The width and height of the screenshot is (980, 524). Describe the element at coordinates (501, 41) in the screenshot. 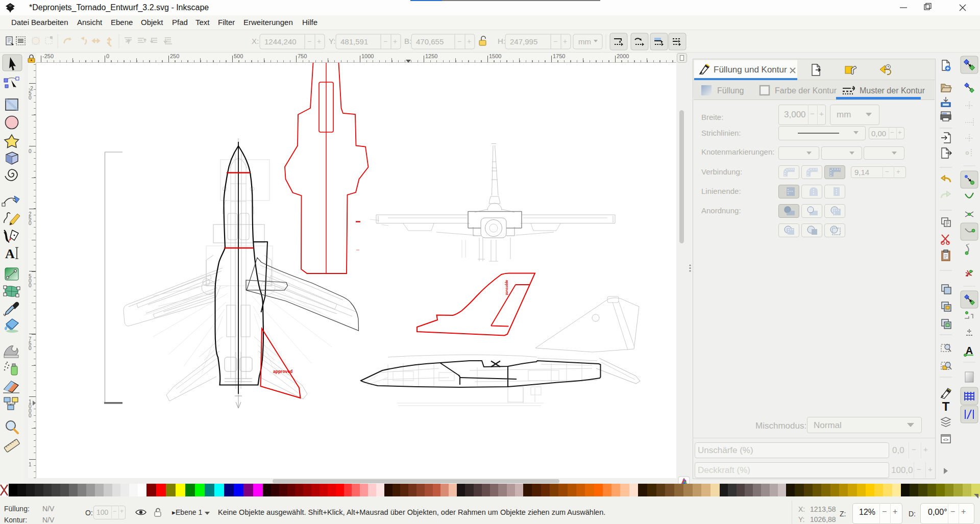

I see `svg-text: H:` at that location.